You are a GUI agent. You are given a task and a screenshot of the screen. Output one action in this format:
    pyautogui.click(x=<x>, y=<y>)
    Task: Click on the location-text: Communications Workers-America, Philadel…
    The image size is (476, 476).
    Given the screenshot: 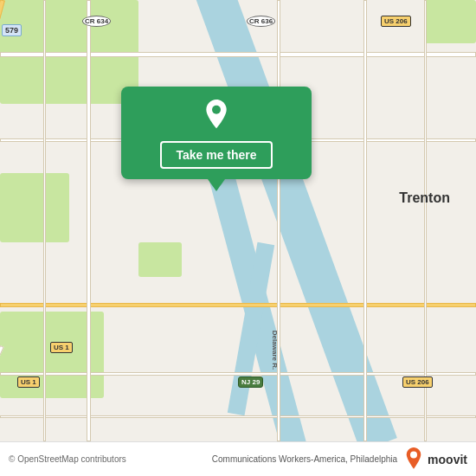 What is the action you would take?
    pyautogui.click(x=305, y=459)
    